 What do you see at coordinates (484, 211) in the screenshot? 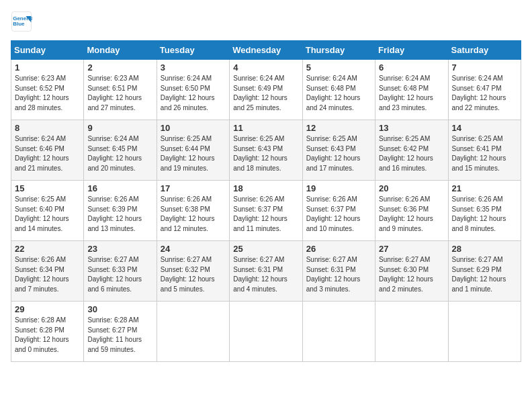
I see `calendar-cell: 21Sunrise: 6:26 AMSunset: 6:35 PMDayligh…` at bounding box center [484, 211].